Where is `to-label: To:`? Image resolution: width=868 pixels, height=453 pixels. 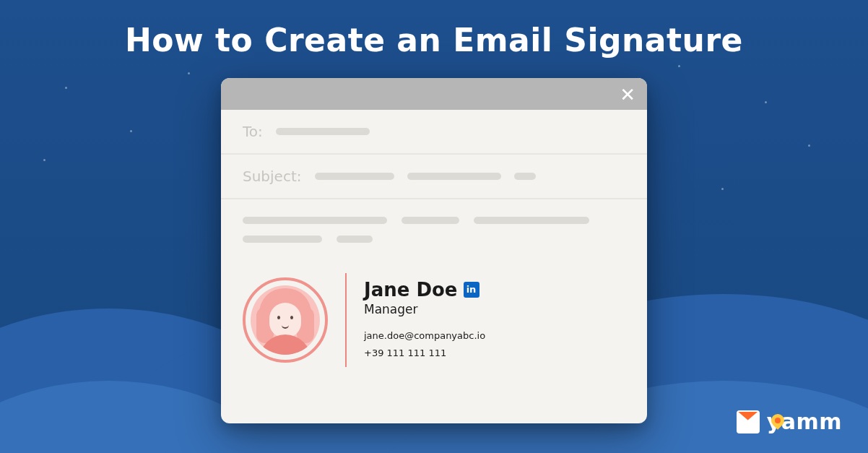 to-label: To: is located at coordinates (253, 131).